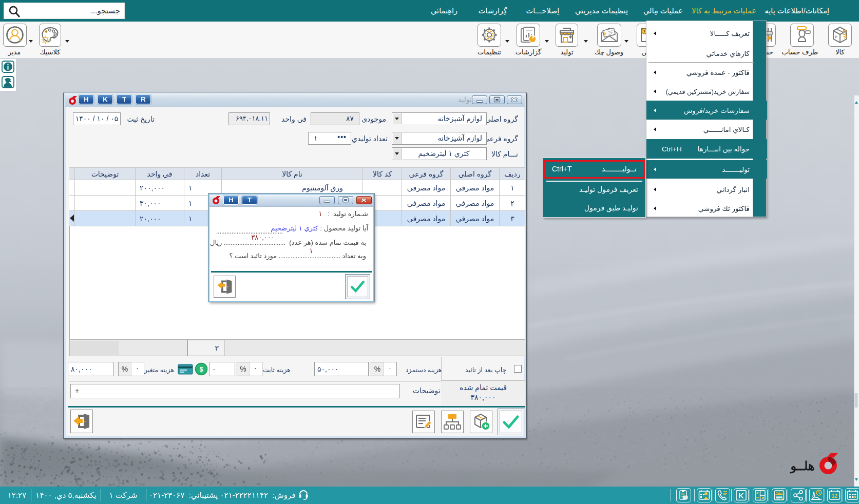 This screenshot has height=504, width=859. What do you see at coordinates (802, 466) in the screenshot?
I see `svg-text: هلــو` at bounding box center [802, 466].